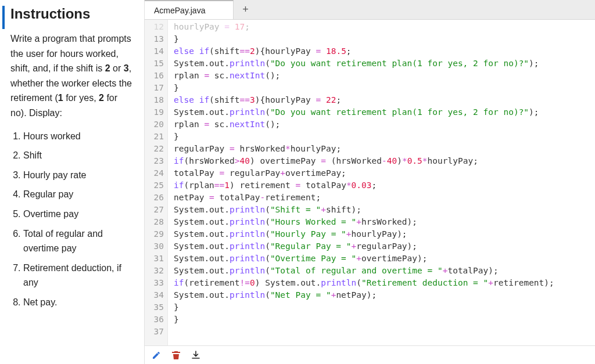 The image size is (595, 364). Describe the element at coordinates (245, 9) in the screenshot. I see `tab-add-button: +` at that location.